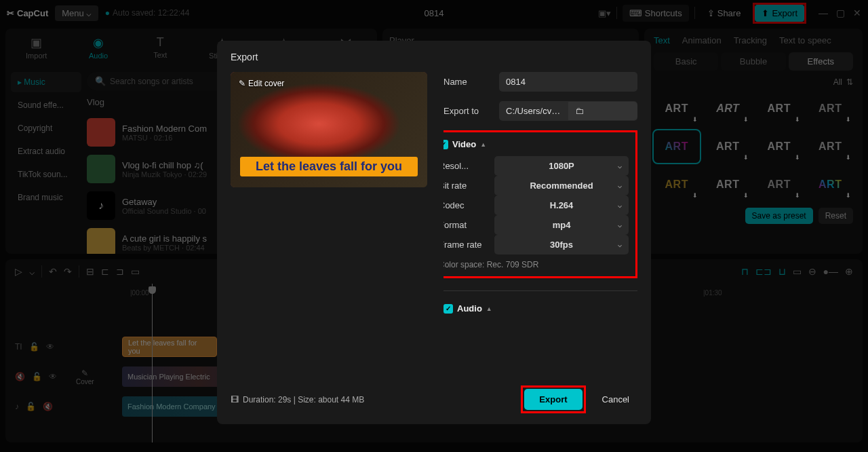 Image resolution: width=868 pixels, height=452 pixels. Describe the element at coordinates (465, 205) in the screenshot. I see `codec-label: Codec` at that location.